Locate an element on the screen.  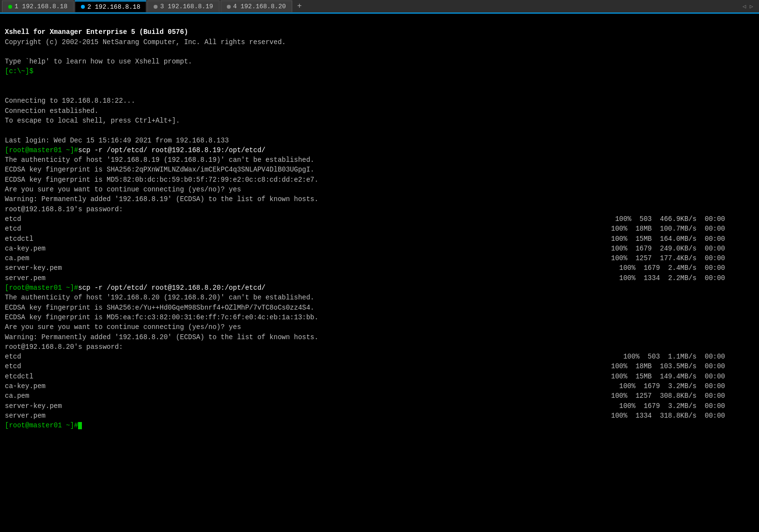
tab-2: 2 192.168.8.18 is located at coordinates (111, 6).